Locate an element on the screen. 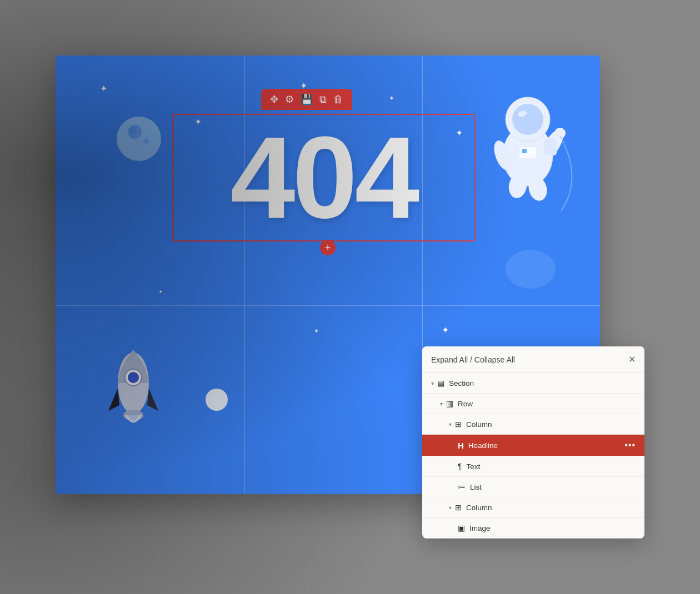 This screenshot has width=700, height=594. column1-label: Column is located at coordinates (479, 424).